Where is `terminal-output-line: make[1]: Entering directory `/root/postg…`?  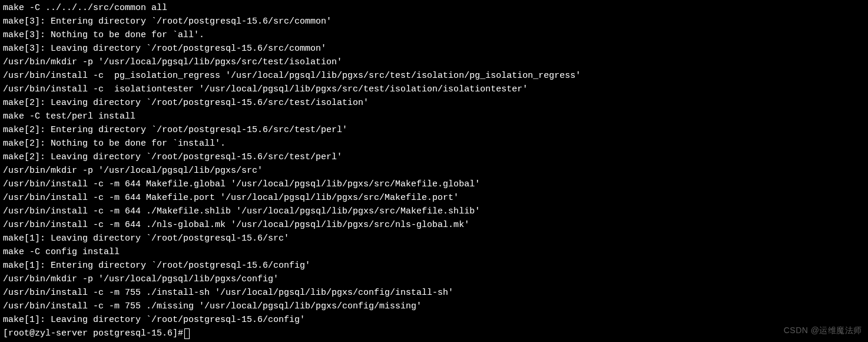 terminal-output-line: make[1]: Entering directory `/root/postg… is located at coordinates (434, 265).